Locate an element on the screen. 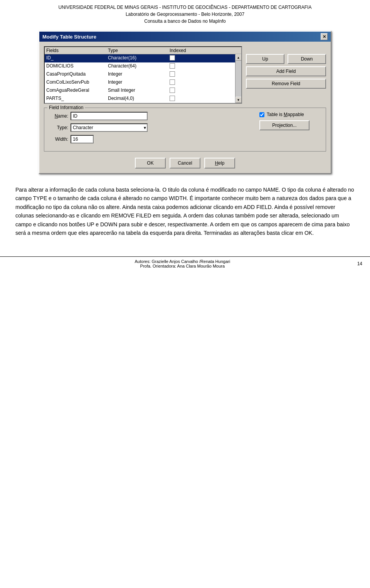 The width and height of the screenshot is (370, 588). footer-line1: Autores: Grazielle Anjos Carvalho /Renat… is located at coordinates (183, 261).